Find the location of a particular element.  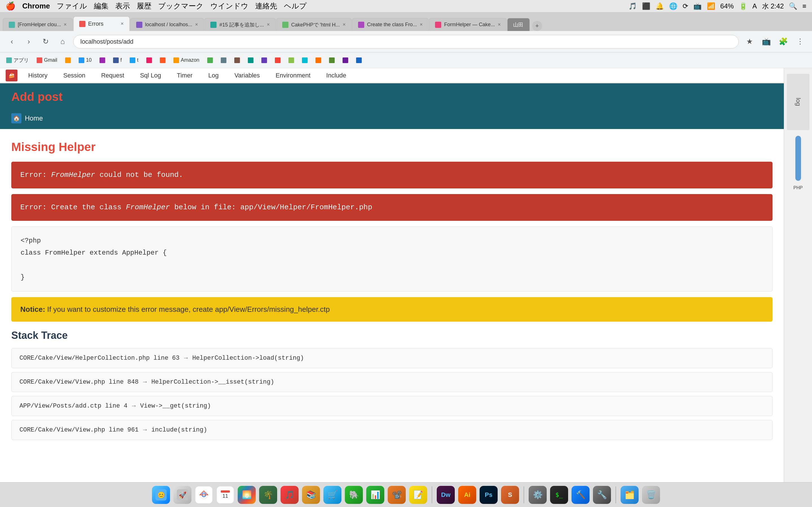

bookmark-gmail: Gmail is located at coordinates (47, 60).